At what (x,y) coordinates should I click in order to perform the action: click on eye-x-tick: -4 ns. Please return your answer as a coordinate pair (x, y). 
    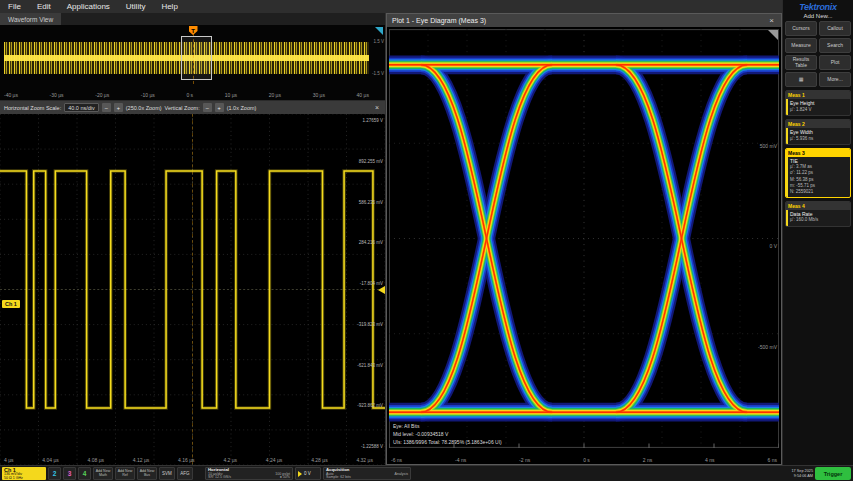
    Looking at the image, I should click on (460, 460).